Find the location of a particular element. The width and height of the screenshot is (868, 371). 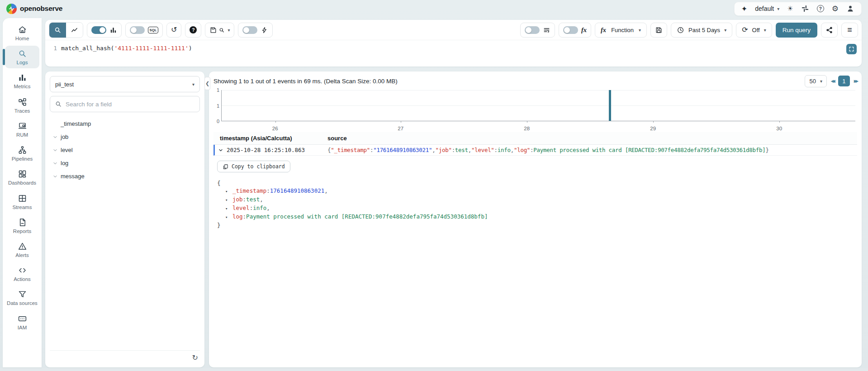

json-key: _timestamp is located at coordinates (250, 191).